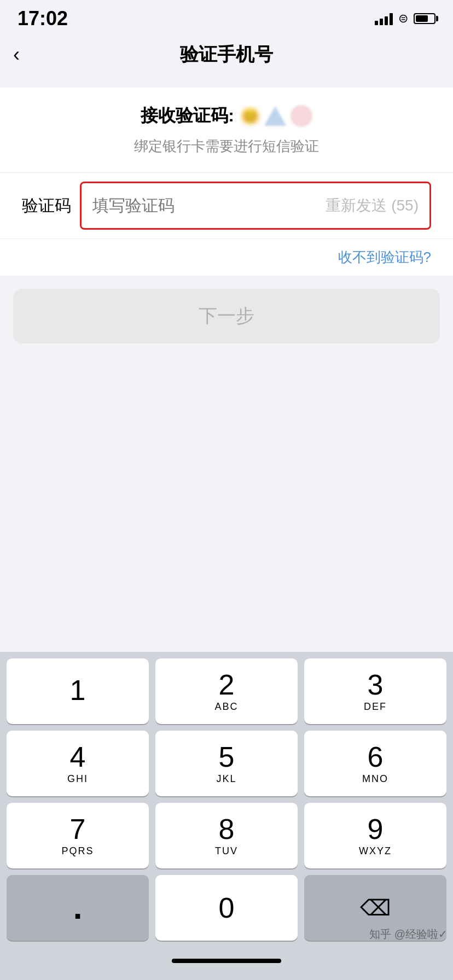  What do you see at coordinates (226, 763) in the screenshot?
I see `keyboard-row-2: 4 GHI 5 JKL 6 MNO` at bounding box center [226, 763].